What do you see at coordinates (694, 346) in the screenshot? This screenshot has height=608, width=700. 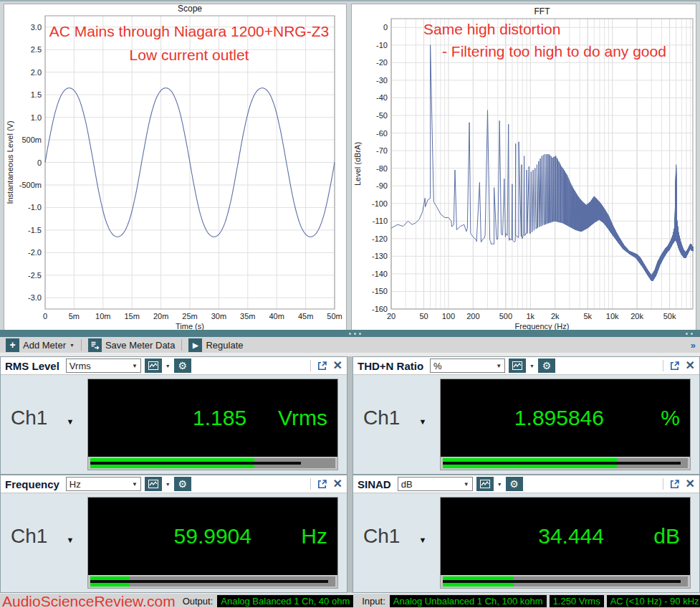 I see `auto-hide-icon: »` at bounding box center [694, 346].